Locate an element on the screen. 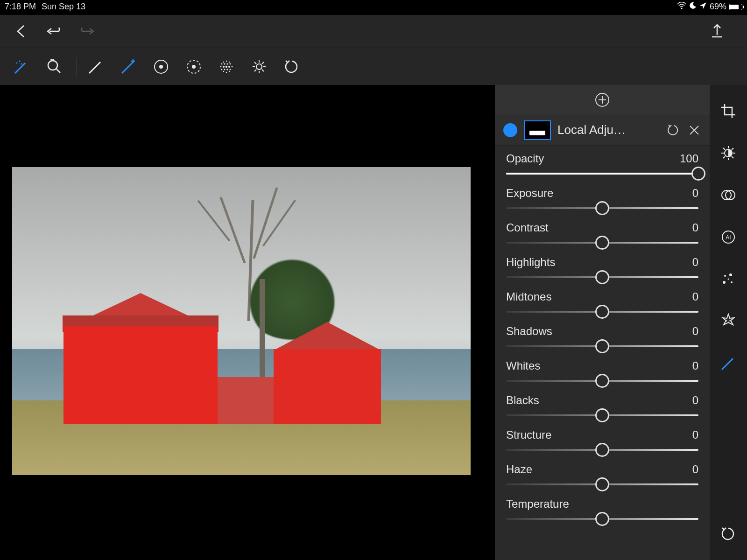  slider-label: Shadows is located at coordinates (529, 331).